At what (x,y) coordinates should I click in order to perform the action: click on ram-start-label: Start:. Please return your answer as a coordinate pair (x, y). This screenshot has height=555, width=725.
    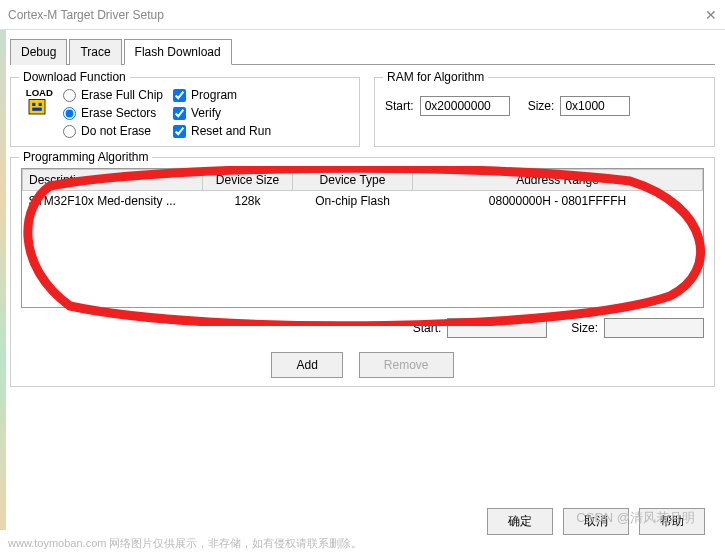
    Looking at the image, I should click on (400, 106).